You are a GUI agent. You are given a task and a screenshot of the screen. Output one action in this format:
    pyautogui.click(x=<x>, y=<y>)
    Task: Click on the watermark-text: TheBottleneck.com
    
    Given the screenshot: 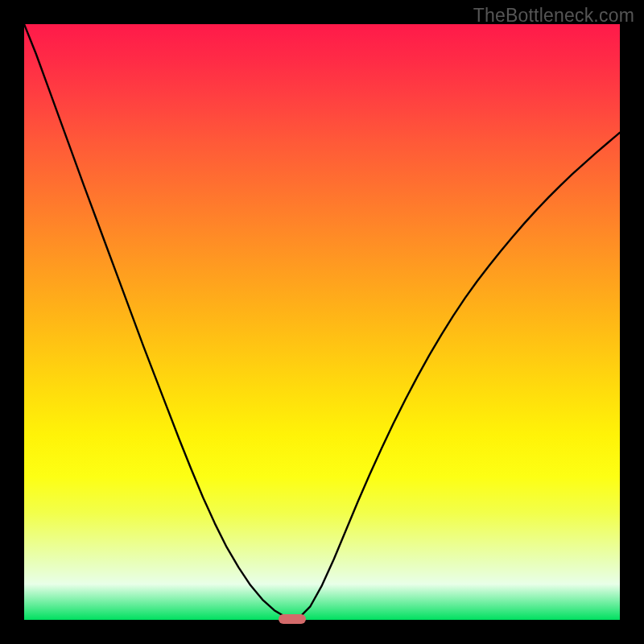 What is the action you would take?
    pyautogui.click(x=554, y=16)
    